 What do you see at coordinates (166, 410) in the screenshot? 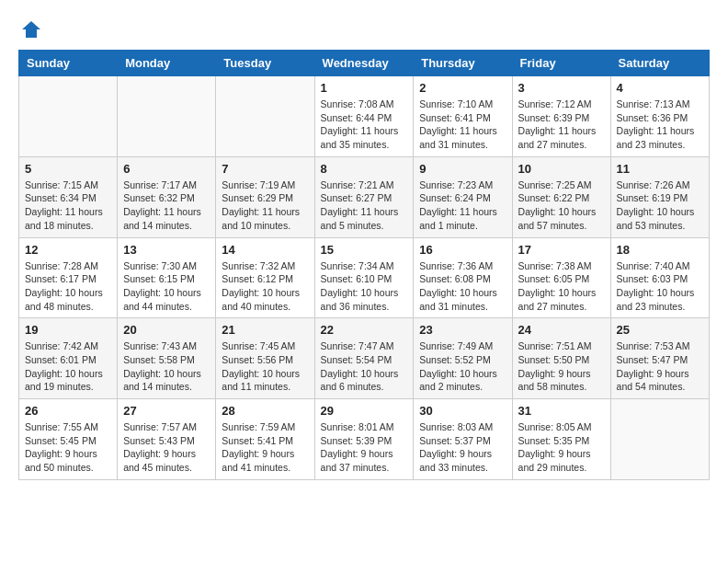
I see `day-number: 27` at bounding box center [166, 410].